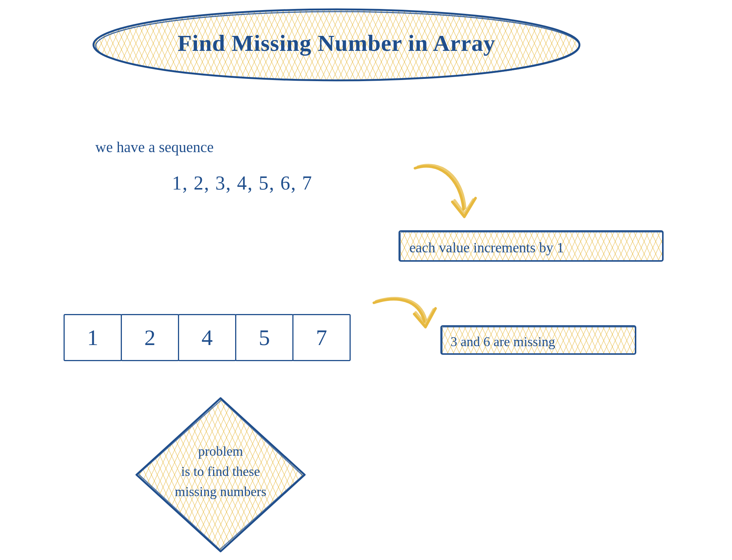 The image size is (732, 560). I want to click on array-cell: 2, so click(150, 338).